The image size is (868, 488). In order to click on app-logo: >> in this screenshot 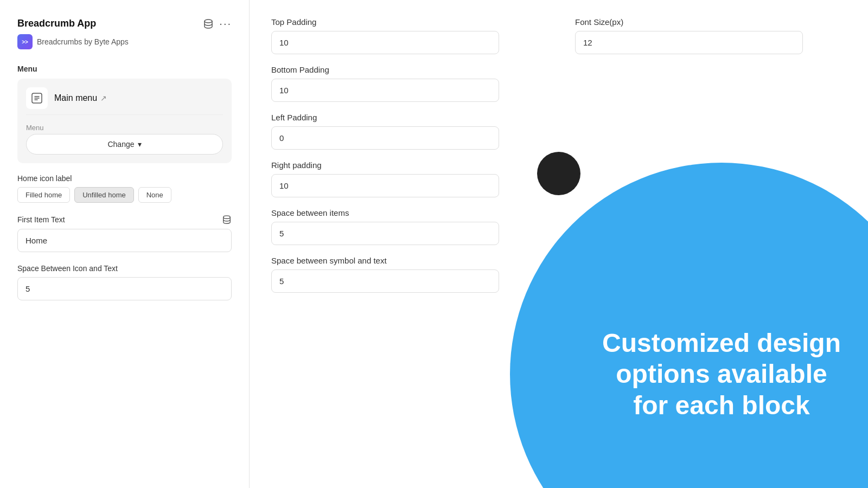, I will do `click(25, 42)`.